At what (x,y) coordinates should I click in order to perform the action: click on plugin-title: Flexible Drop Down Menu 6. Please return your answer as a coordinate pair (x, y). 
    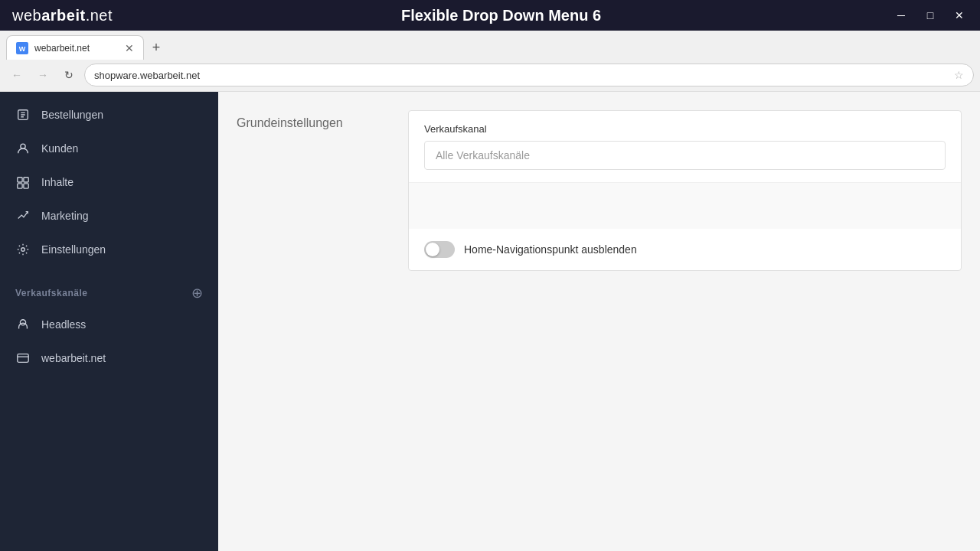
    Looking at the image, I should click on (507, 15).